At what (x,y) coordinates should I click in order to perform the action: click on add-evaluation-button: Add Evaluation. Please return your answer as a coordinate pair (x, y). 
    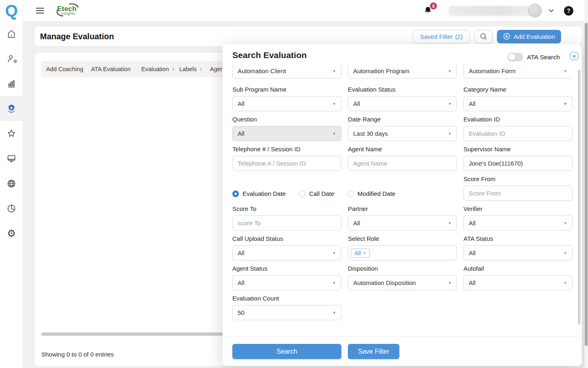
    Looking at the image, I should click on (529, 37).